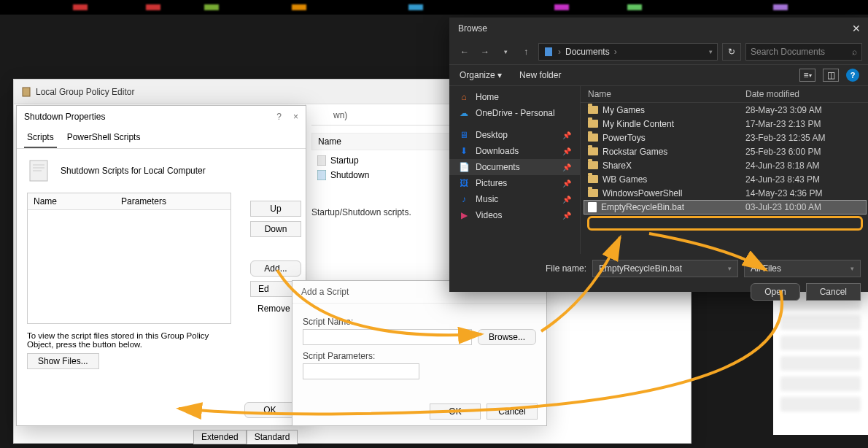 The height and width of the screenshot is (448, 868). I want to click on col-header-name: Name, so click(667, 94).